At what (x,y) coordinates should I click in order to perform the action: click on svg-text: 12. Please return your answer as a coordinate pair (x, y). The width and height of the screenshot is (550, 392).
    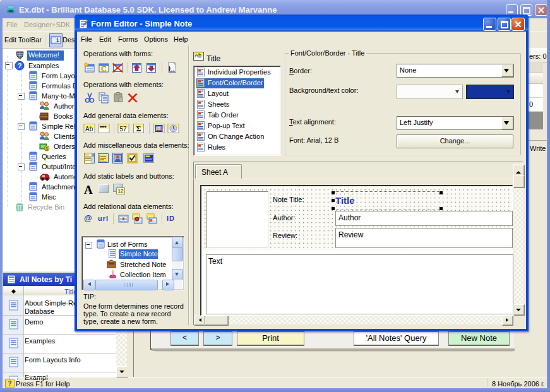
    Looking at the image, I should click on (159, 129).